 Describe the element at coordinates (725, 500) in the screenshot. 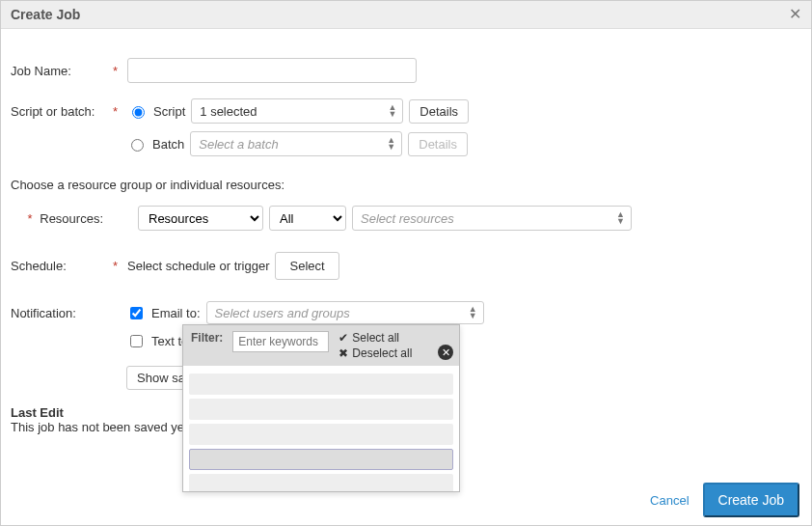

I see `dialog-footer: Cancel Create Job` at that location.